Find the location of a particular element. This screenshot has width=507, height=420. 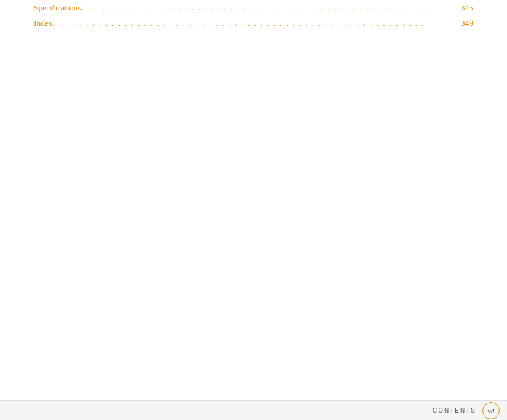

footer-page-number: vii is located at coordinates (491, 411).